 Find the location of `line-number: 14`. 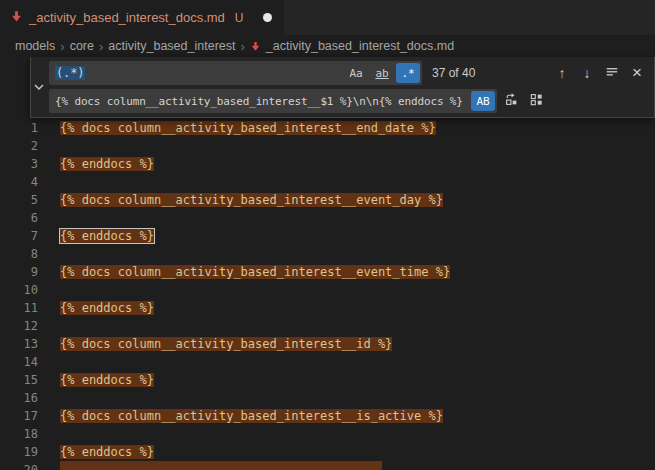

line-number: 14 is located at coordinates (19, 362).